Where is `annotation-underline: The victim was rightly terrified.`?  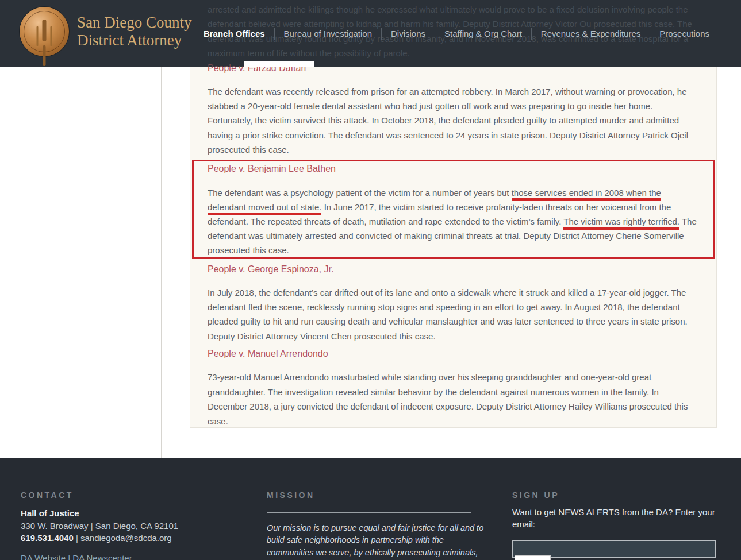 annotation-underline: The victim was rightly terrified. is located at coordinates (621, 223).